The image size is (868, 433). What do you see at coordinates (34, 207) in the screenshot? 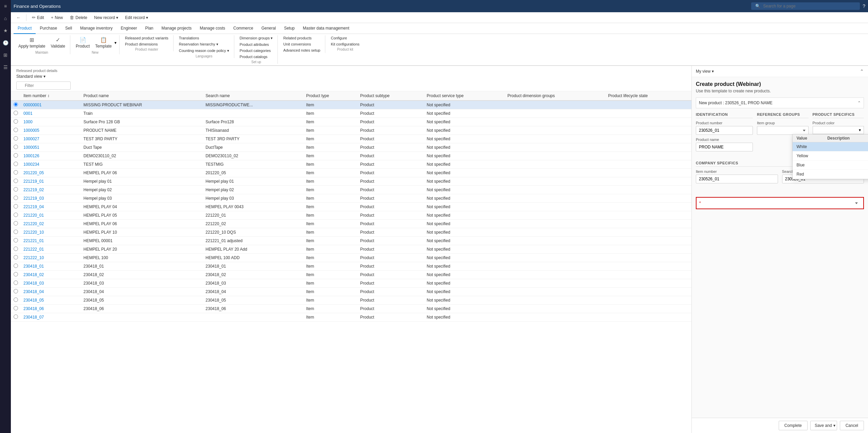
I see `item-number-link: 221219_04` at bounding box center [34, 207].